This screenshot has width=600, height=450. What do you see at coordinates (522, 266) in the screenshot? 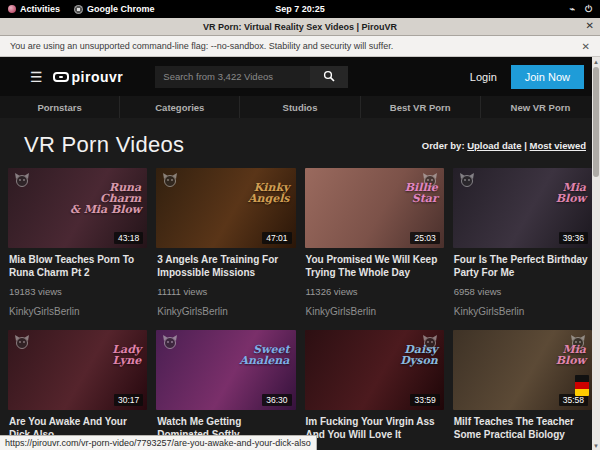
I see `video-title: Four Is The Perfect Birthday Party For M…` at bounding box center [522, 266].